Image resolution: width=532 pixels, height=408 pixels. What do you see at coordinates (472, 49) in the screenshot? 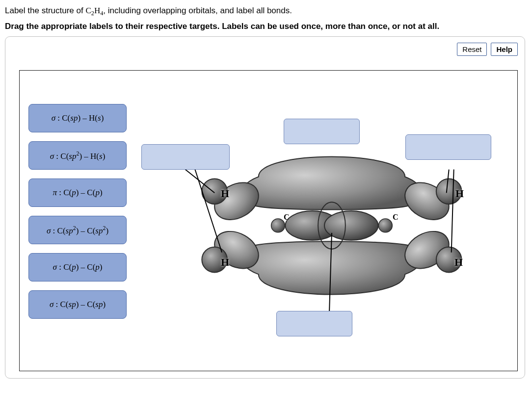
I see `reset-button: Reset` at bounding box center [472, 49].